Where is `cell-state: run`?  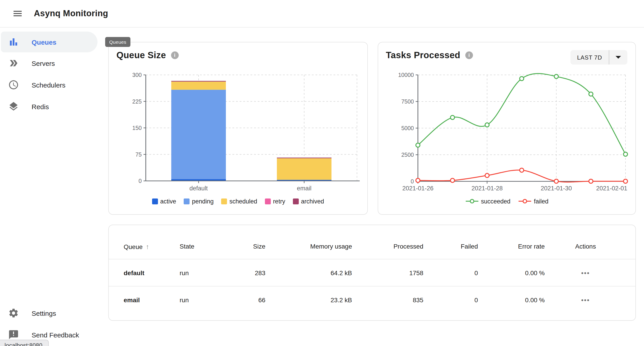
cell-state: run is located at coordinates (200, 273).